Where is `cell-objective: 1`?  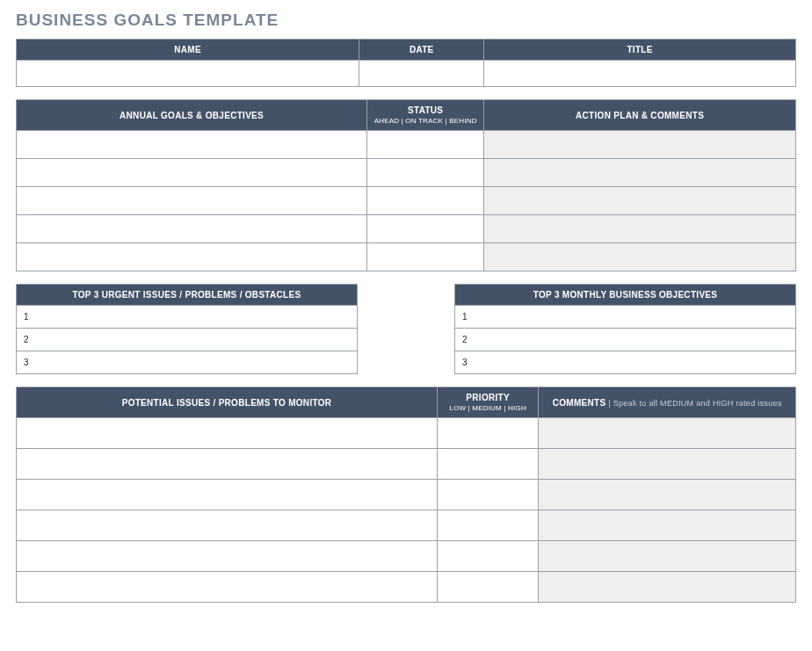 cell-objective: 1 is located at coordinates (626, 317).